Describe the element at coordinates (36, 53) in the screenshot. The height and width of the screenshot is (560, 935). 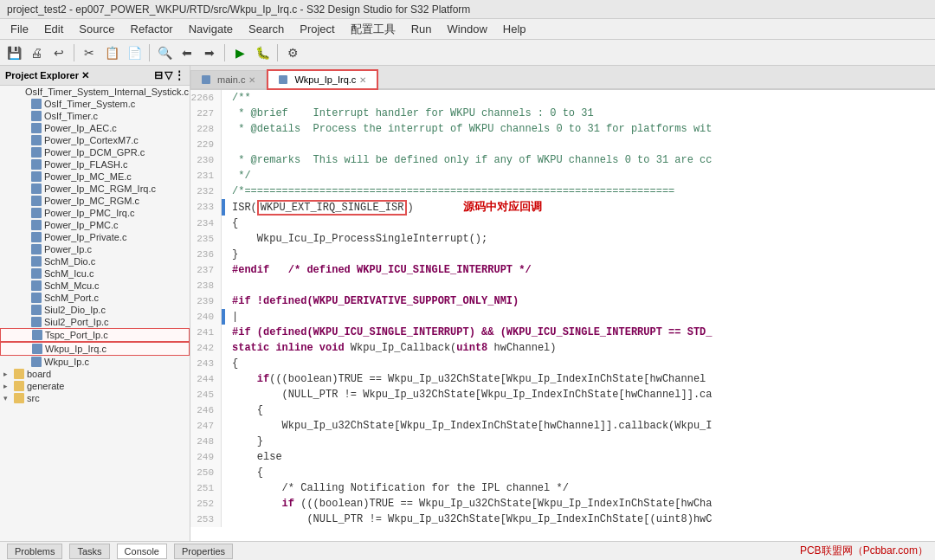
I see `toolbar-btn-2: 🖨` at that location.